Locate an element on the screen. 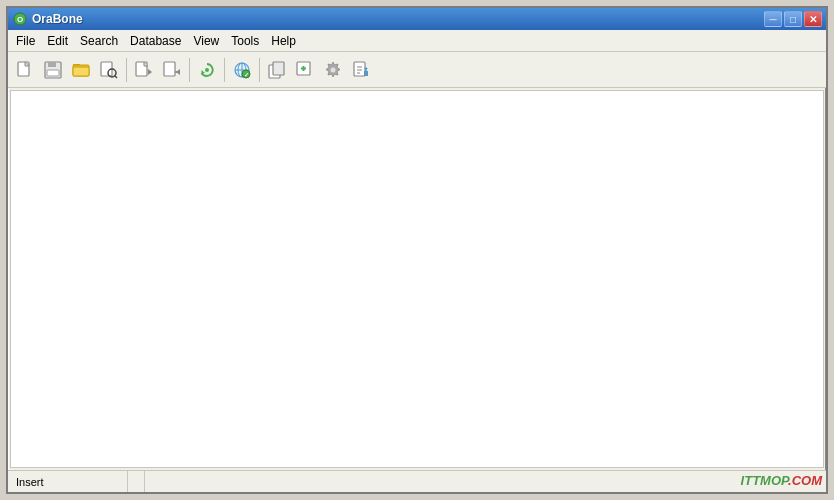  svg-text: O is located at coordinates (20, 20).